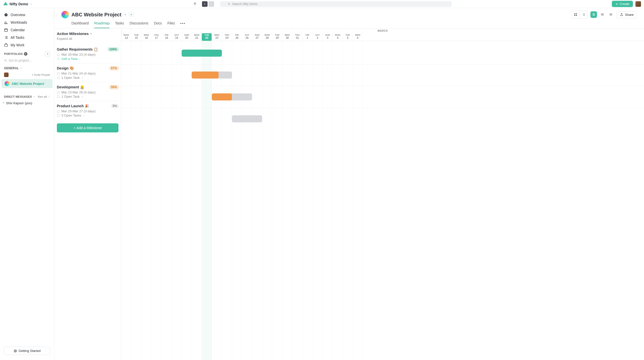  What do you see at coordinates (88, 92) in the screenshot?
I see `milestone-dates: Mar 23-Mar 26 (4 days)` at bounding box center [88, 92].